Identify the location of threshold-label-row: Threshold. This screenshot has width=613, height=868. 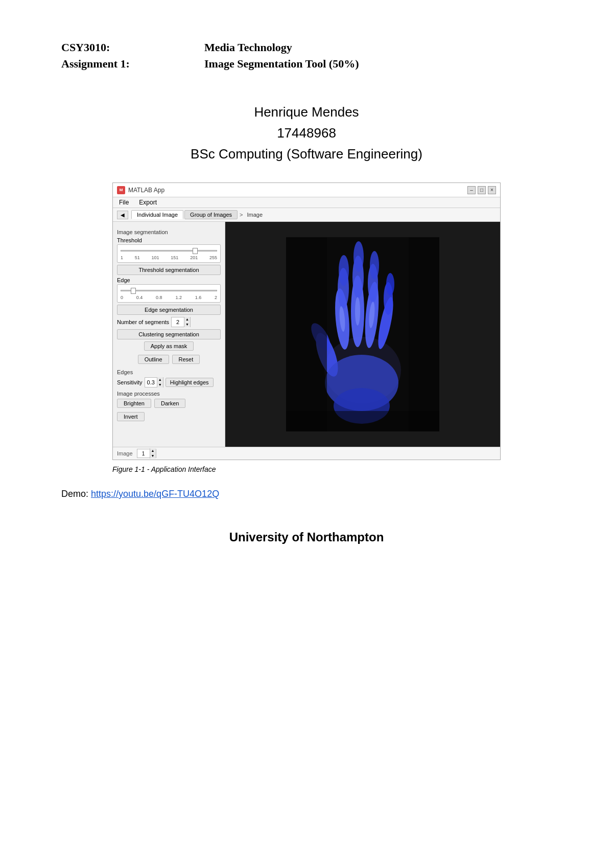
(169, 240).